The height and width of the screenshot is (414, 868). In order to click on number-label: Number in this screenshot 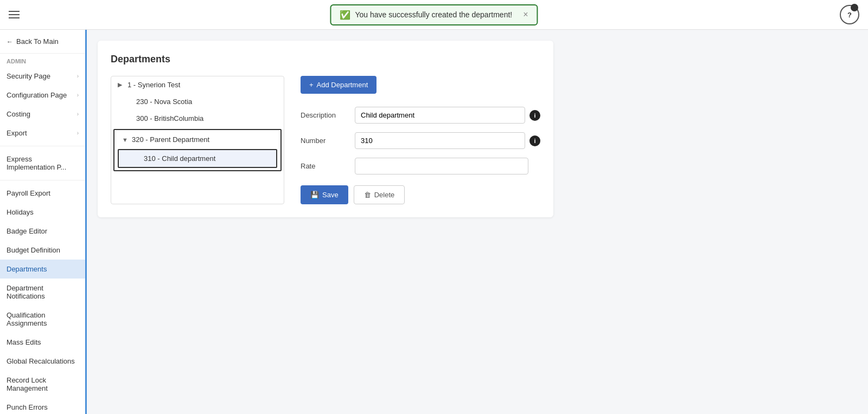, I will do `click(328, 141)`.